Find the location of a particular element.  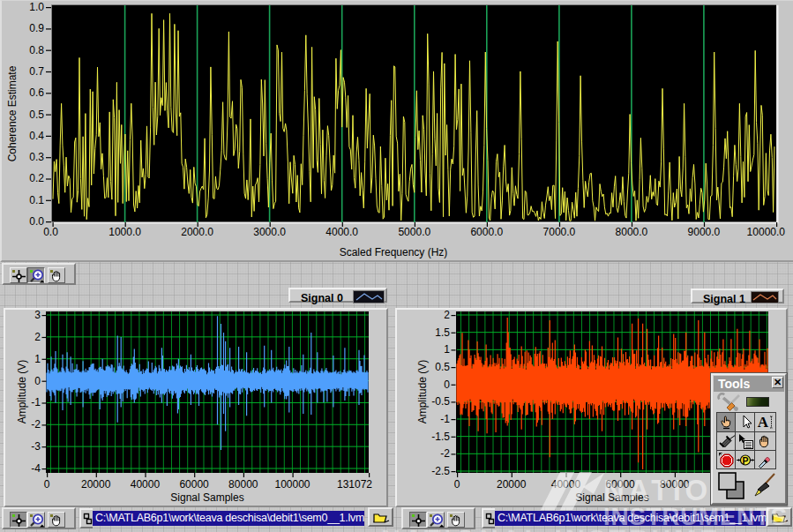

svg-text: -3 is located at coordinates (35, 446).